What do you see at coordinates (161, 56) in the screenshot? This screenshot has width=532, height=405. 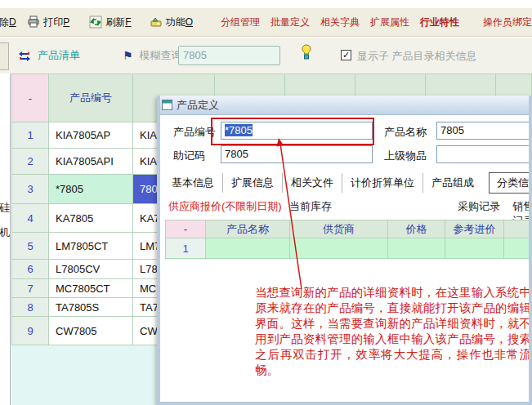 I see `fuzzy-query-label: 模糊查询` at bounding box center [161, 56].